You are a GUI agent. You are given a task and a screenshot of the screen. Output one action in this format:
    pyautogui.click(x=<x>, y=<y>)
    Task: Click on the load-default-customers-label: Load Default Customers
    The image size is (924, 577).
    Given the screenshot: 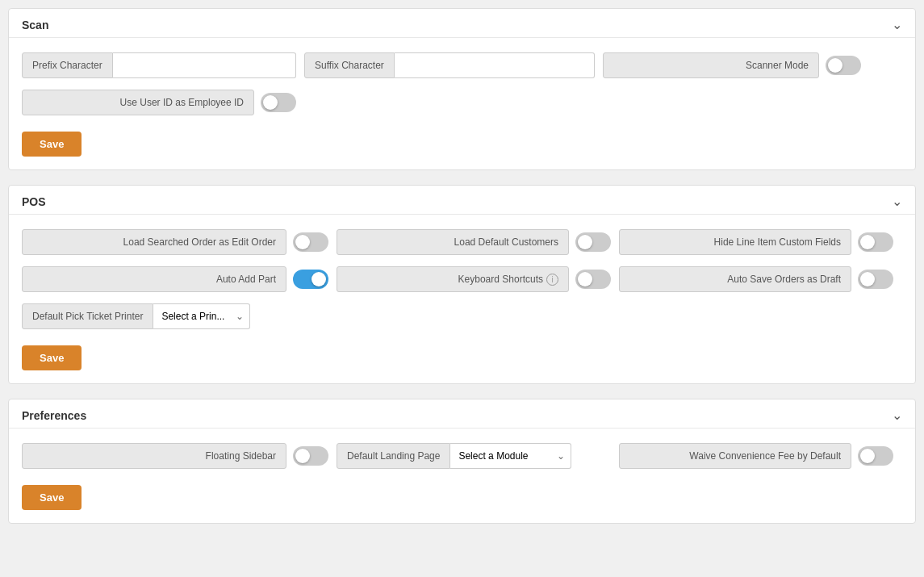 What is the action you would take?
    pyautogui.click(x=453, y=242)
    